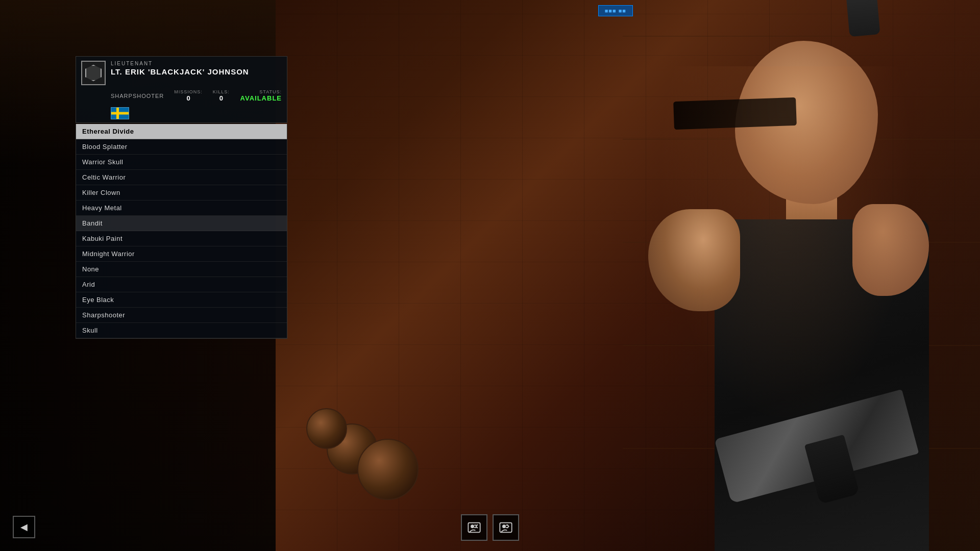  Describe the element at coordinates (182, 232) in the screenshot. I see `warpaint-list: Ethereal DivideBlood SplatterWarrior Sku…` at that location.